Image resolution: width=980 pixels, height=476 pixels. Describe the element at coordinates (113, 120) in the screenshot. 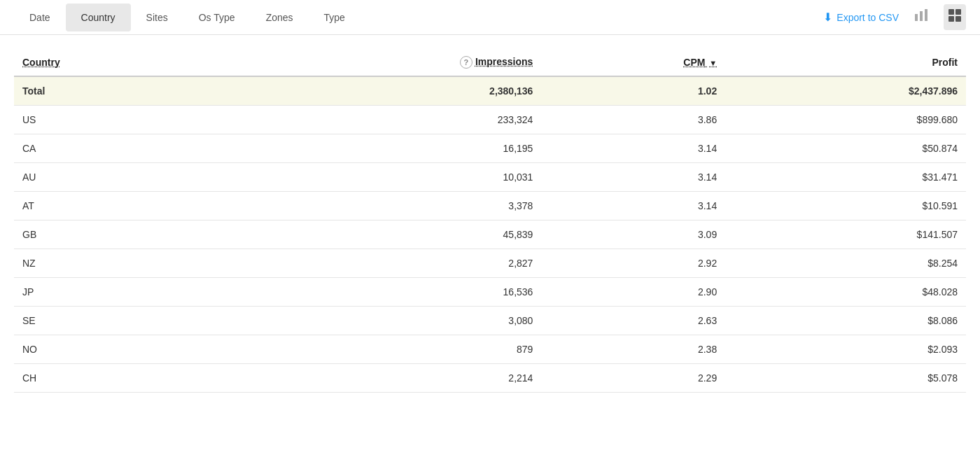

I see `row-country: US` at that location.